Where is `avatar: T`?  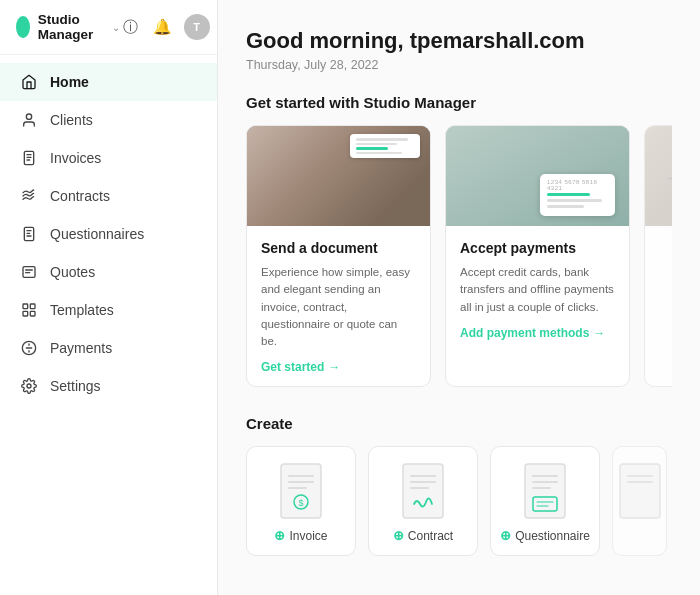
avatar: T is located at coordinates (197, 27).